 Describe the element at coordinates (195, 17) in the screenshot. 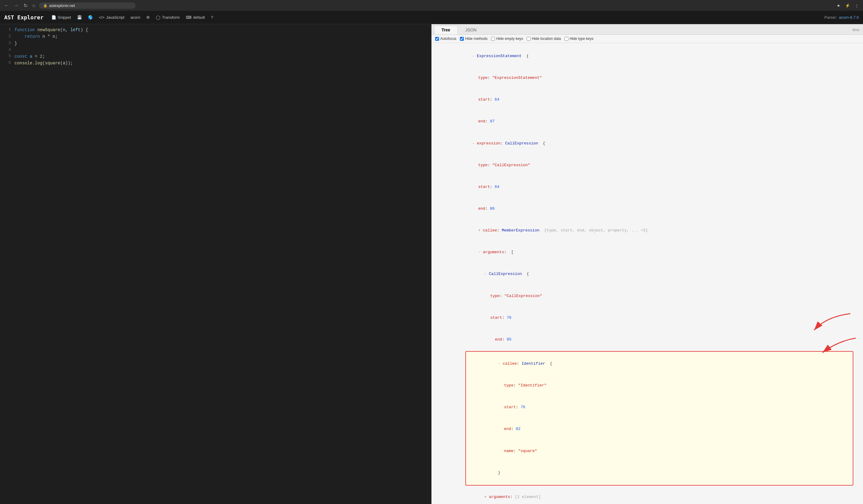

I see `keyboard-button: ⌨ default` at that location.